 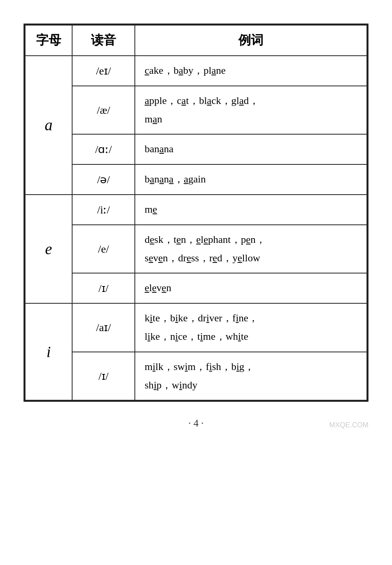 What do you see at coordinates (196, 71) in the screenshot?
I see `table-row: a /eɪ/ cake，baby，plane` at bounding box center [196, 71].